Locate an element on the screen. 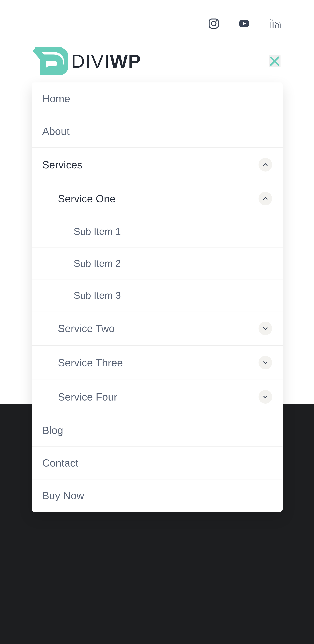 The height and width of the screenshot is (644, 314). menu-label: About is located at coordinates (157, 131).